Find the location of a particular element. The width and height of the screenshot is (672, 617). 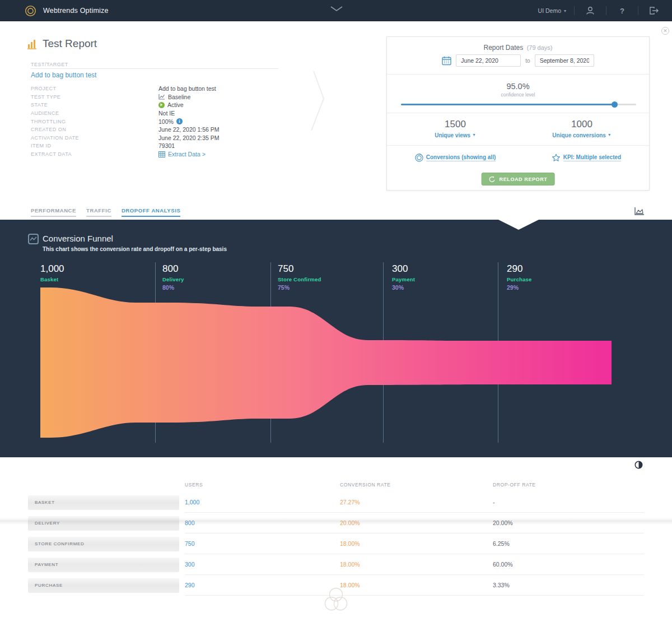

meta-value: June 22, 2020 2:35 PM is located at coordinates (189, 138).